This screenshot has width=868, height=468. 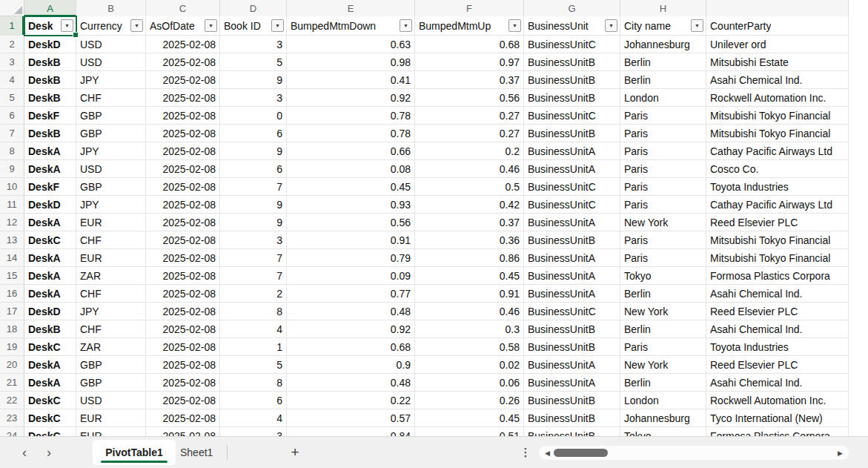 I want to click on scroll-right-icon: ▶, so click(x=841, y=452).